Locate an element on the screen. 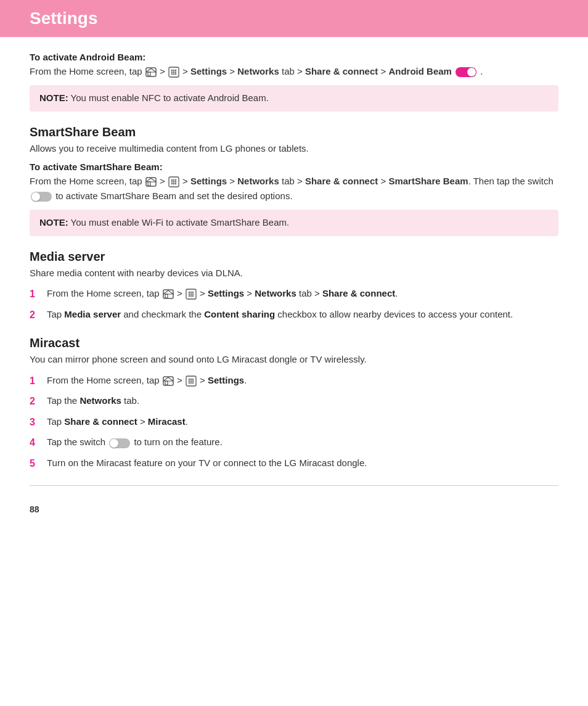 The width and height of the screenshot is (588, 706). list-item: 2 Tap the Networks tab. is located at coordinates (294, 401).